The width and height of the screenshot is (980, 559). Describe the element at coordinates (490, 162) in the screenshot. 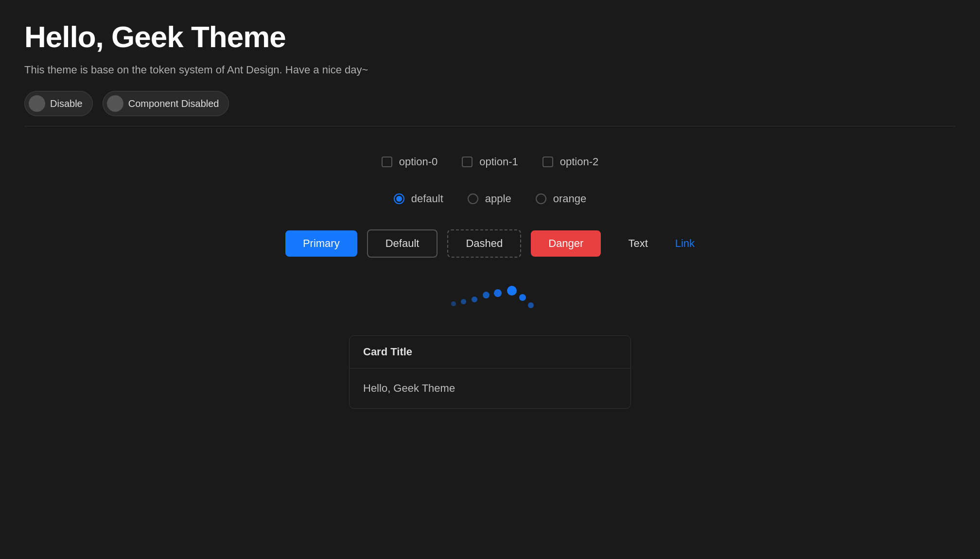

I see `checkbox-row: option-0 option-1 option-2` at that location.